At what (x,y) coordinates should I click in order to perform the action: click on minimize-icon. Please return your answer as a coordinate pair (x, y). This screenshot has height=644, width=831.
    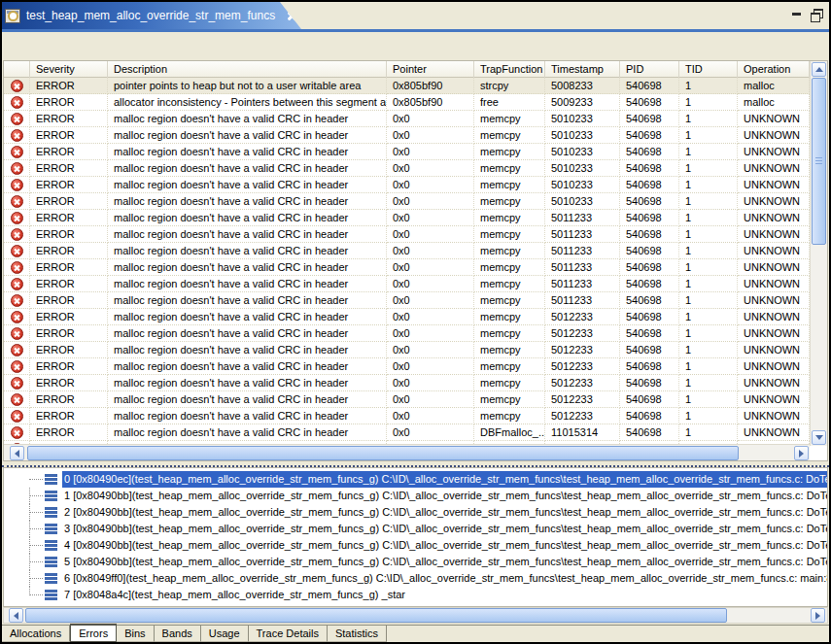
    Looking at the image, I should click on (797, 15).